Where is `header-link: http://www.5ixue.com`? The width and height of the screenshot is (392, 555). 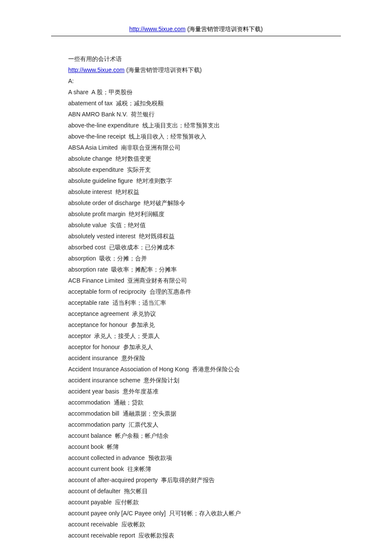
header-link: http://www.5ixue.com is located at coordinates (157, 29).